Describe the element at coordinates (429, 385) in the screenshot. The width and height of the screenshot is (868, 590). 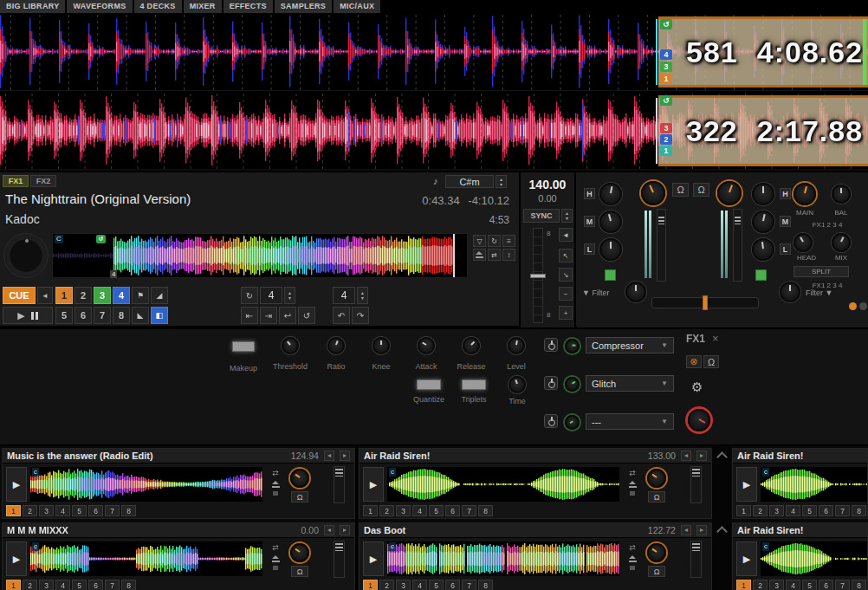
I see `quantize-toggle` at that location.